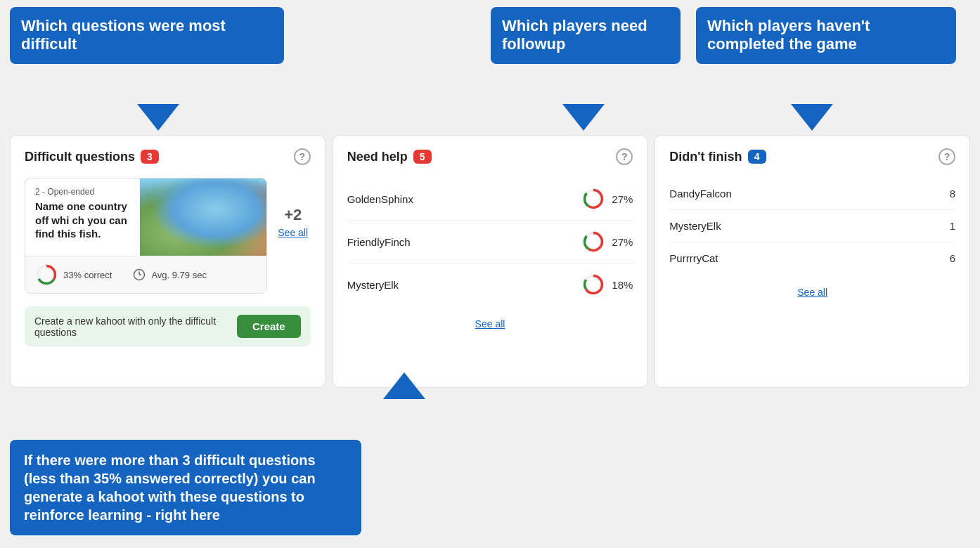 The image size is (980, 548). I want to click on avg-time-stat: Avg. 9.79 sec, so click(170, 275).